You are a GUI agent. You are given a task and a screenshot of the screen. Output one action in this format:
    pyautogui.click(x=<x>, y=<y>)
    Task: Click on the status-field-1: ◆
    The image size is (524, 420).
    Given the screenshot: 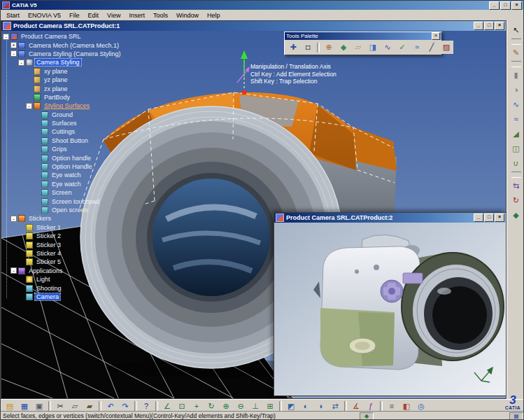 What is the action you would take?
    pyautogui.click(x=367, y=416)
    